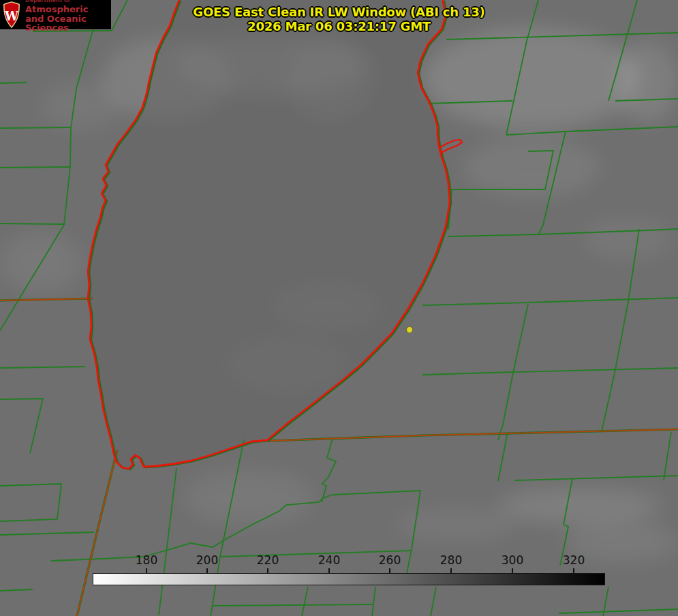 The image size is (678, 616). Describe the element at coordinates (451, 146) in the screenshot. I see `harbor-hook` at that location.